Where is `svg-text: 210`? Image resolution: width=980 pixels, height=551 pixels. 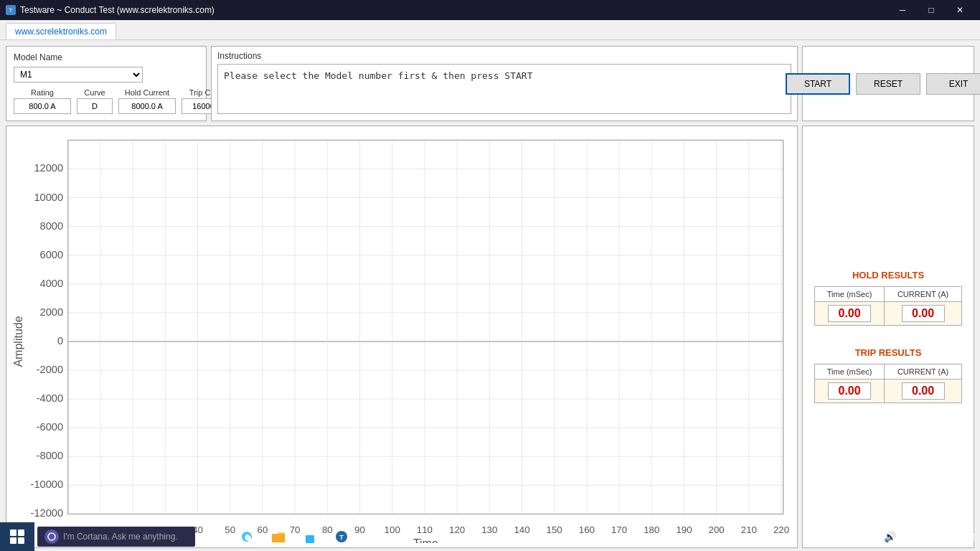
svg-text: 210 is located at coordinates (749, 529).